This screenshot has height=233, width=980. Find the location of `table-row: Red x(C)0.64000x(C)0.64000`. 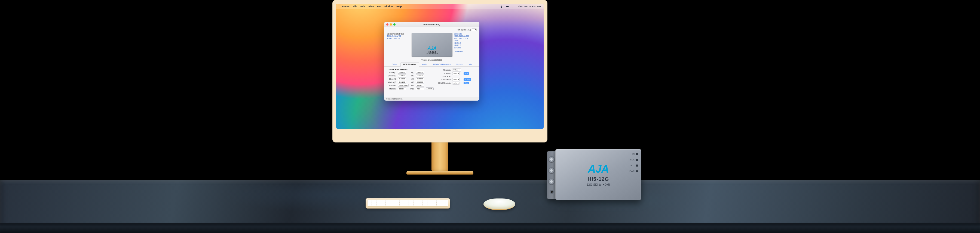

table-row: Red x(C)0.64000x(C)0.64000 is located at coordinates (411, 72).